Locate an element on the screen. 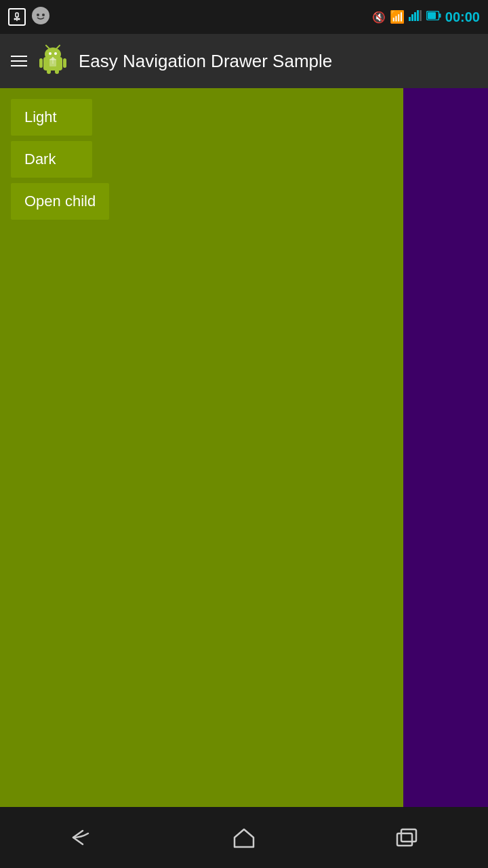 The image size is (488, 868). wifi-icon: 📶 is located at coordinates (397, 17).